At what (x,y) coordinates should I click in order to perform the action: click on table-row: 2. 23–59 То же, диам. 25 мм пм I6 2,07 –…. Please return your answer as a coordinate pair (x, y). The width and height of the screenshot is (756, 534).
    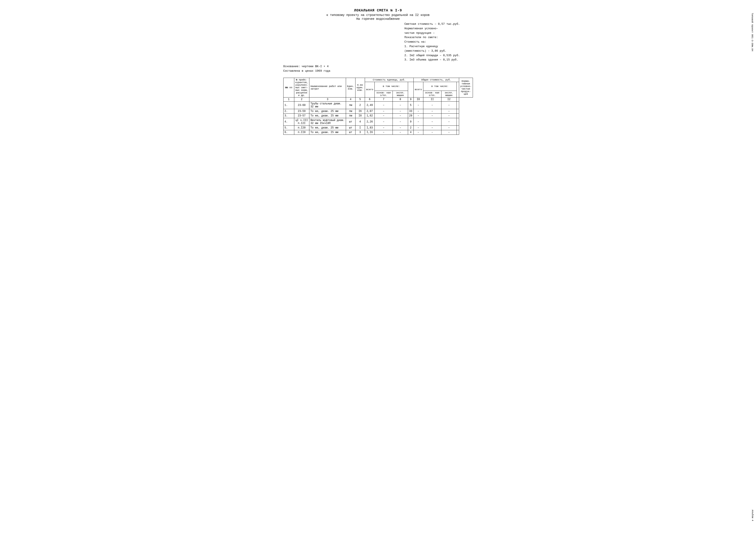
    Looking at the image, I should click on (378, 111).